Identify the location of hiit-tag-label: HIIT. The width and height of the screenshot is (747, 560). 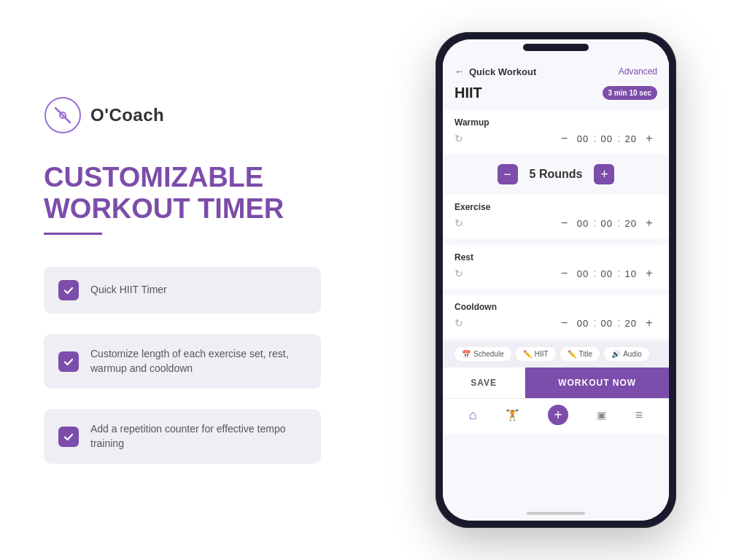
(541, 354).